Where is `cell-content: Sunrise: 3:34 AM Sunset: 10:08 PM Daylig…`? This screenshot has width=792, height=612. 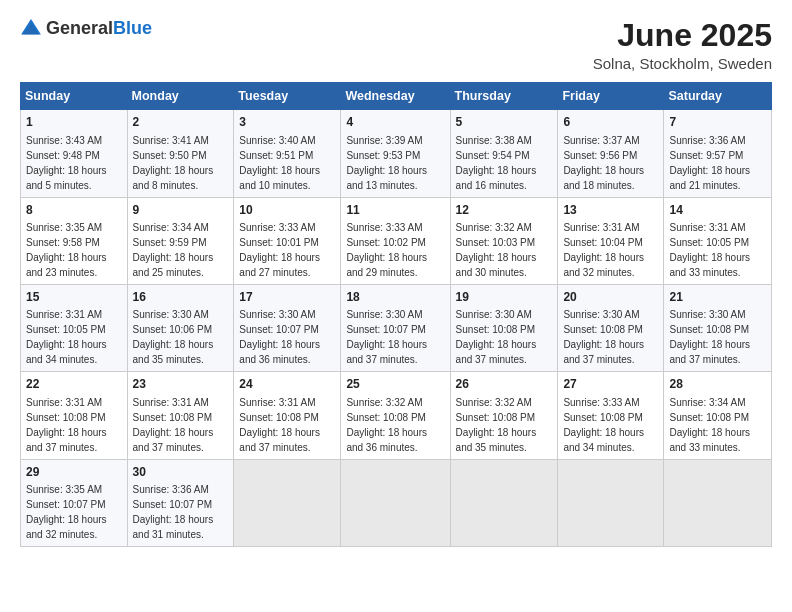 cell-content: Sunrise: 3:34 AM Sunset: 10:08 PM Daylig… is located at coordinates (718, 425).